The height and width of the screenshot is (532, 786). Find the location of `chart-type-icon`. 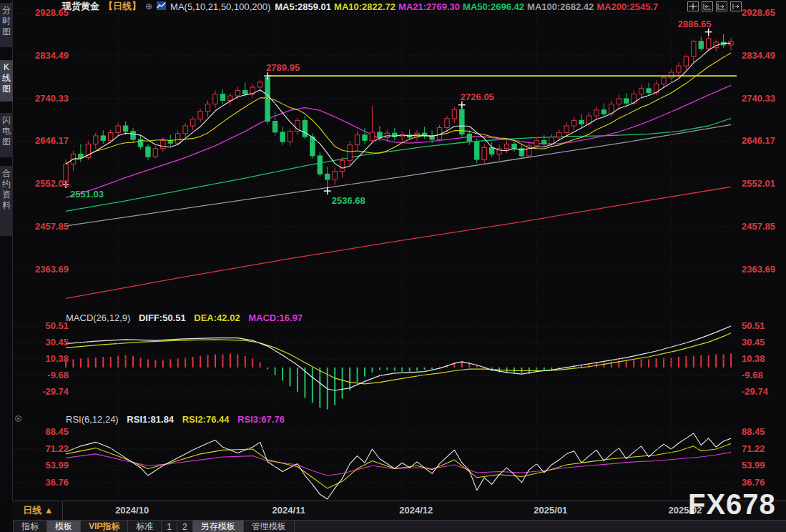

chart-type-icon is located at coordinates (162, 6).